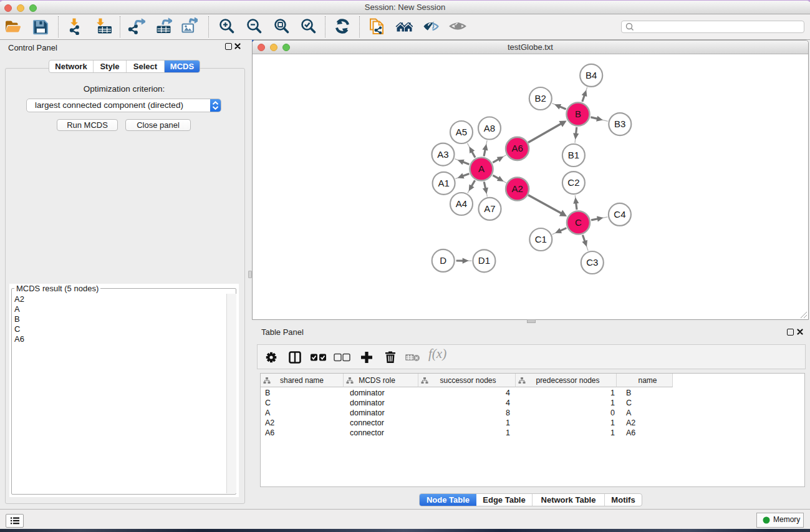 The width and height of the screenshot is (810, 532). What do you see at coordinates (574, 182) in the screenshot?
I see `svg-text: C2` at bounding box center [574, 182].